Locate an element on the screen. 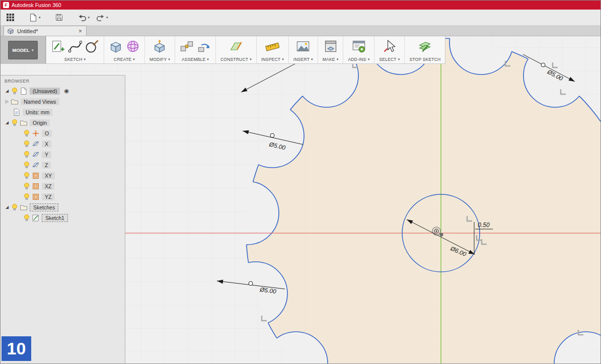  redo-icon is located at coordinates (101, 17).